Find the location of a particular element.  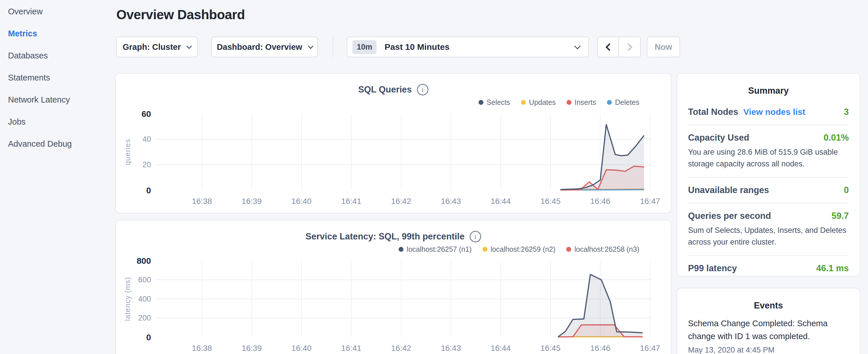

events-title: Events is located at coordinates (768, 306).